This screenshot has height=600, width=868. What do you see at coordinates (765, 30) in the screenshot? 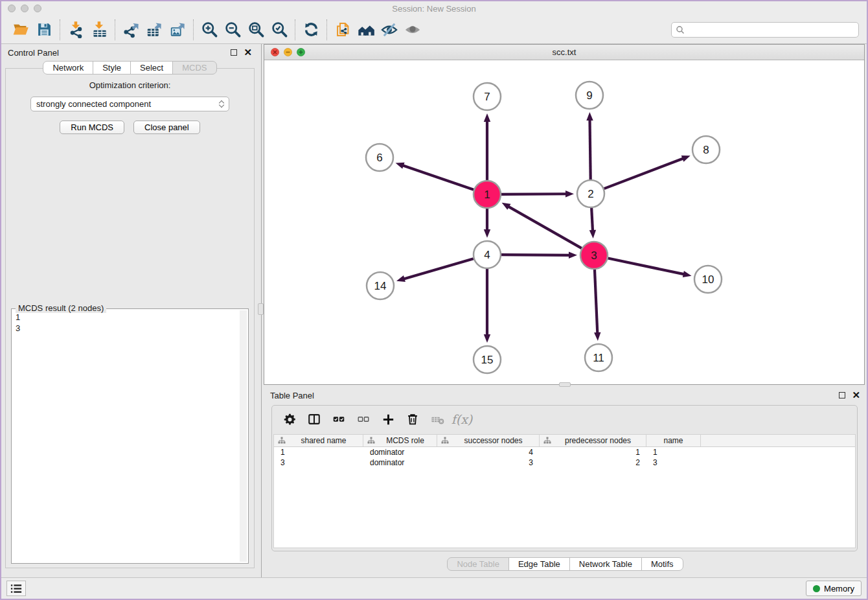
I see `search-field` at bounding box center [765, 30].